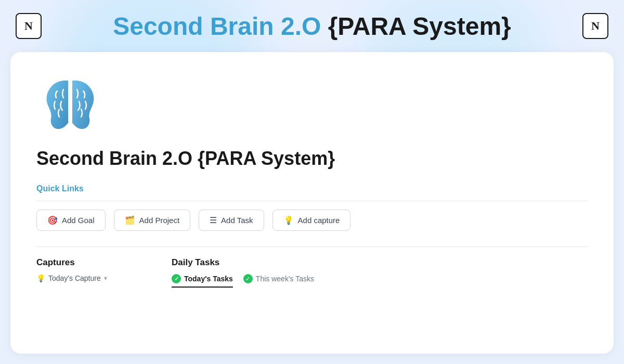 This screenshot has height=364, width=624. I want to click on add-capture-button: 💡 Add capture, so click(312, 220).